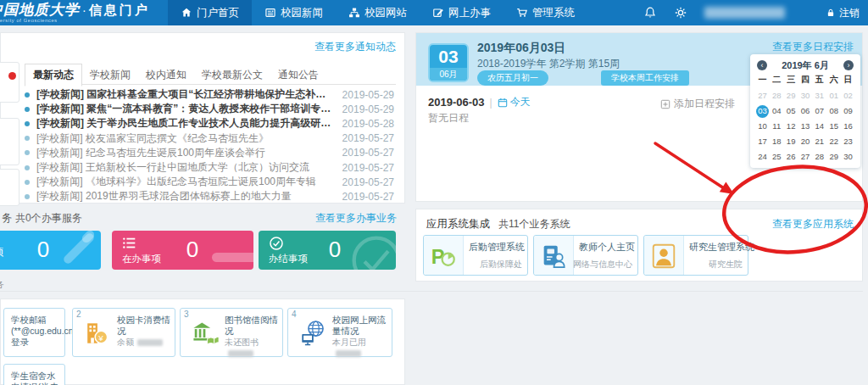  I want to click on more-apps-link: 查看更多应用系统, so click(813, 224).